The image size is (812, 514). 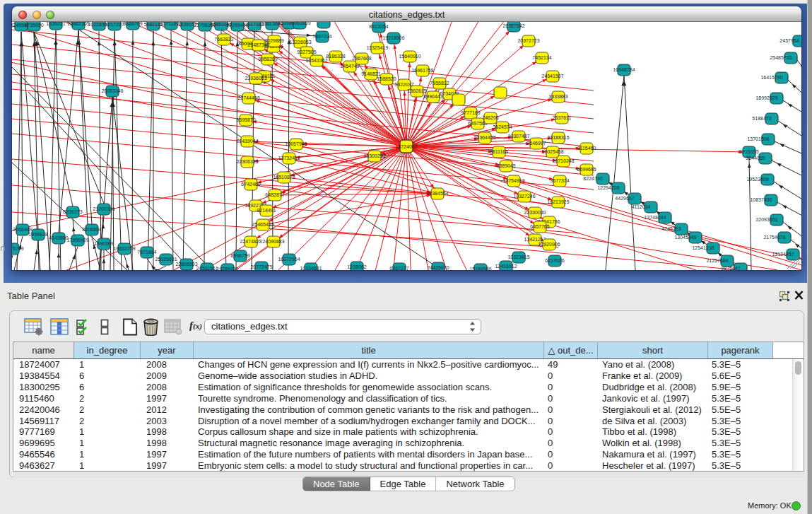 What do you see at coordinates (592, 178) in the screenshot?
I see `svg-text: 8224730` at bounding box center [592, 178].